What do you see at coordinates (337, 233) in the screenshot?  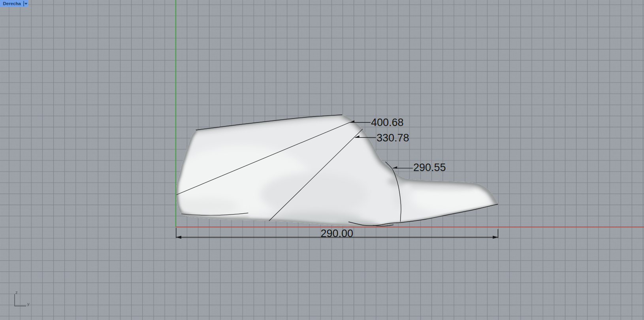 I see `svg-text: 290.00` at bounding box center [337, 233].